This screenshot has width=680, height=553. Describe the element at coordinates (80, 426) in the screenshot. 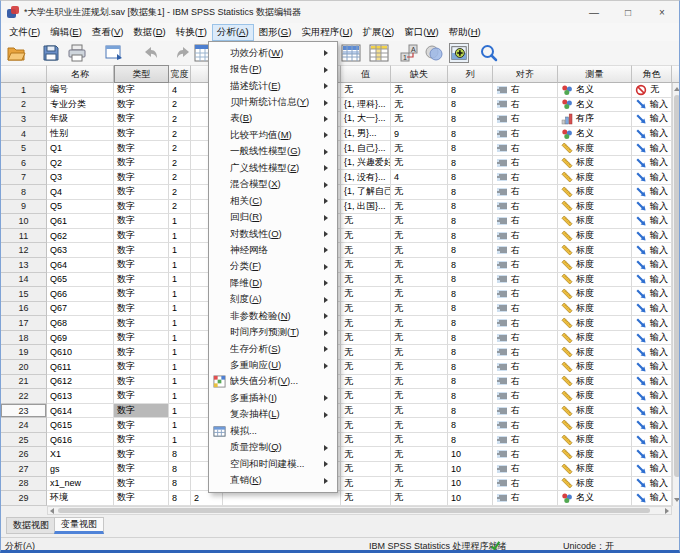

I see `cell-name: Q615` at that location.